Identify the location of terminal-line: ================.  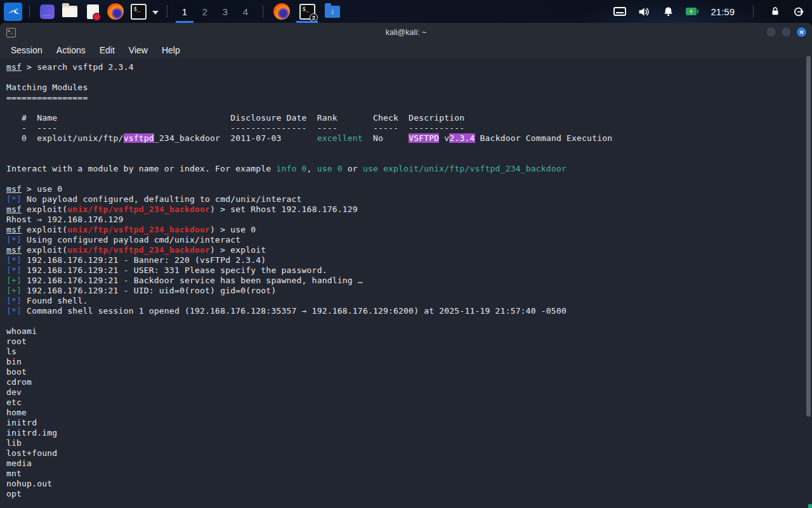
(409, 98).